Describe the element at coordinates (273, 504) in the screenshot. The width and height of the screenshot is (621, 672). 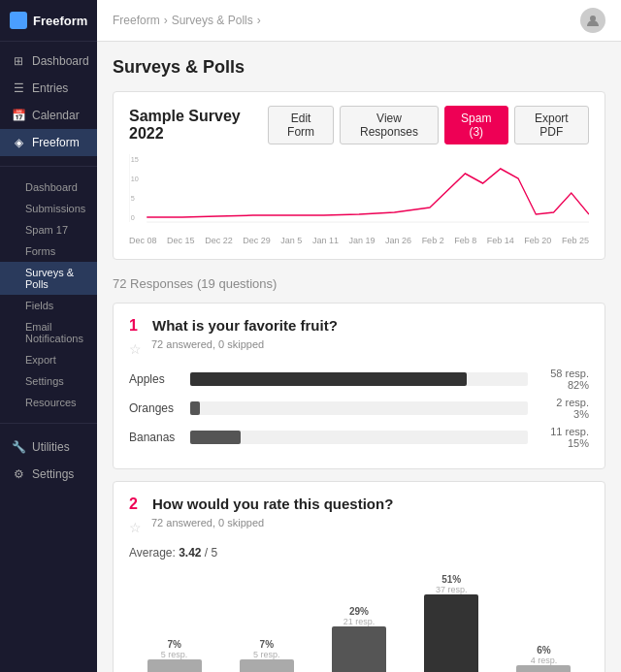
I see `q2-title: How would you rate this question?` at that location.